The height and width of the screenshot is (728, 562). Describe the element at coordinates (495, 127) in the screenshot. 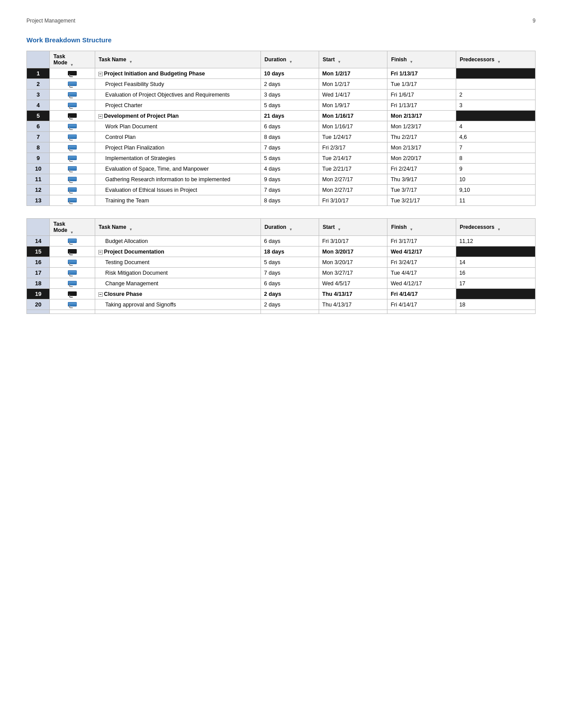

I see `row-predecessors: 4` at that location.